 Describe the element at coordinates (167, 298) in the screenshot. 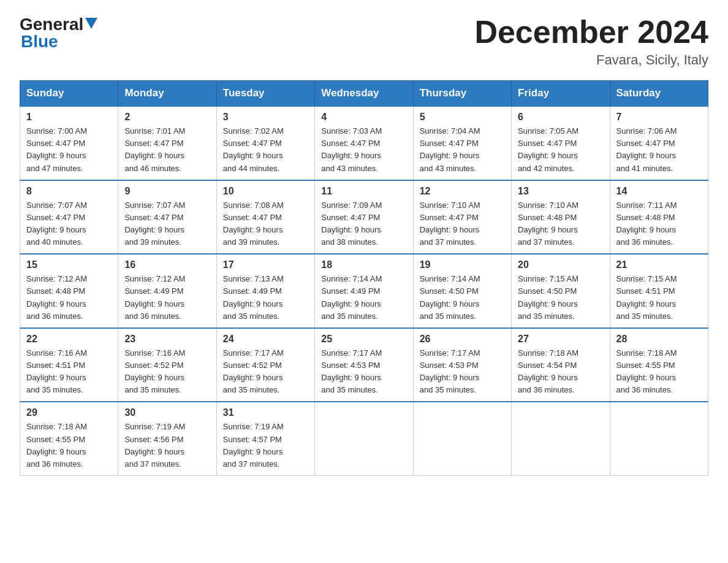

I see `day-info: Sunrise: 7:12 AM Sunset: 4:49 PM Dayligh…` at that location.